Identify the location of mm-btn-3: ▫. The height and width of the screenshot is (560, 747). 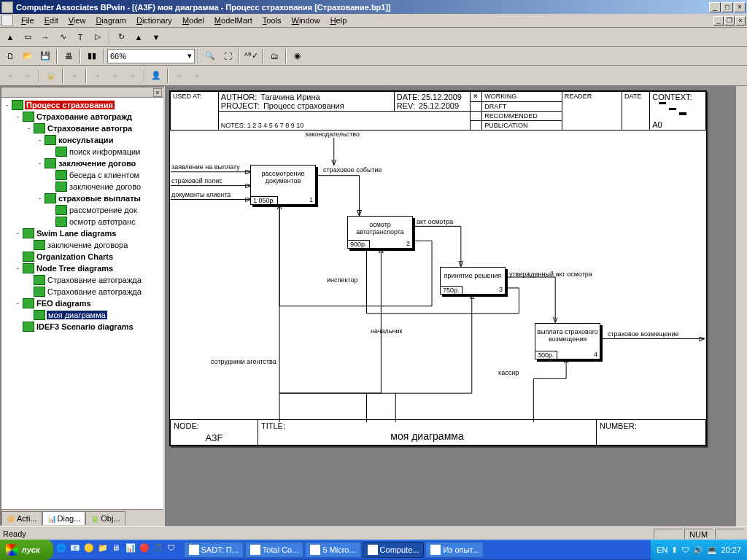
(74, 76).